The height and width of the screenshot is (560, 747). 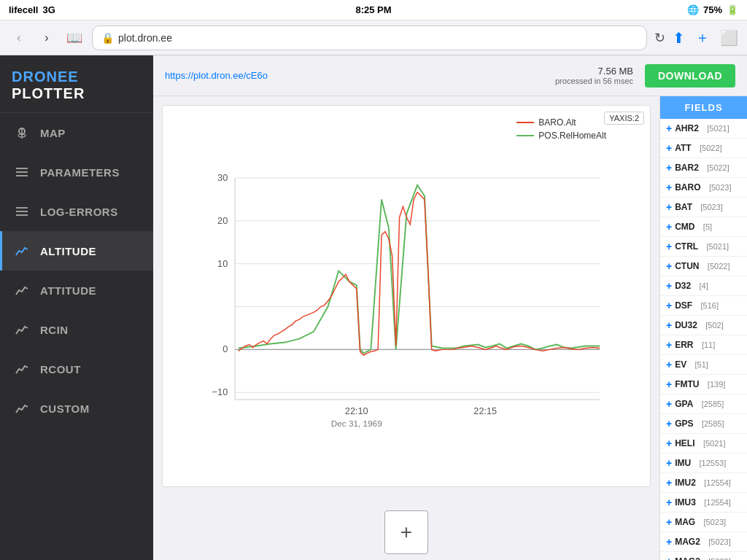 What do you see at coordinates (61, 369) in the screenshot?
I see `sidebar-item-label-rcout: RCOUT` at bounding box center [61, 369].